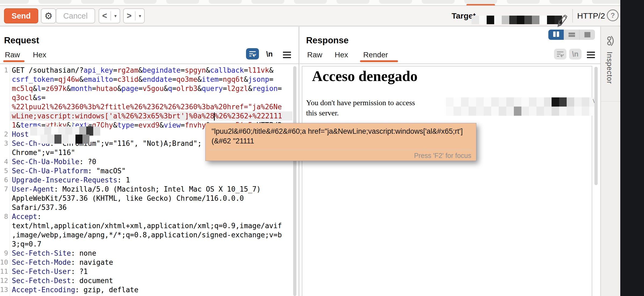  What do you see at coordinates (146, 295) in the screenshot?
I see `request-editor-row: 14Accept-Language: zh-CN,zh;q=0.9,en;q=0…` at bounding box center [146, 295].